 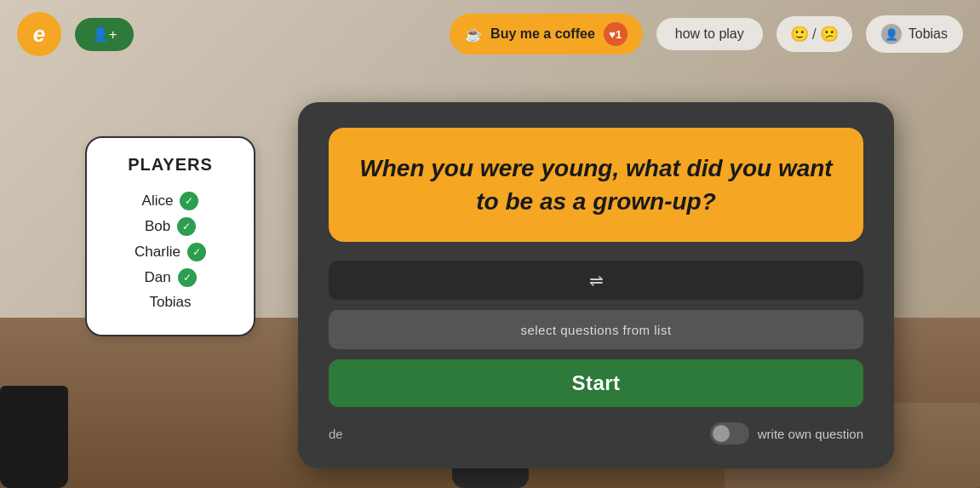 What do you see at coordinates (596, 280) in the screenshot?
I see `shuffle-button: ⇌` at bounding box center [596, 280].